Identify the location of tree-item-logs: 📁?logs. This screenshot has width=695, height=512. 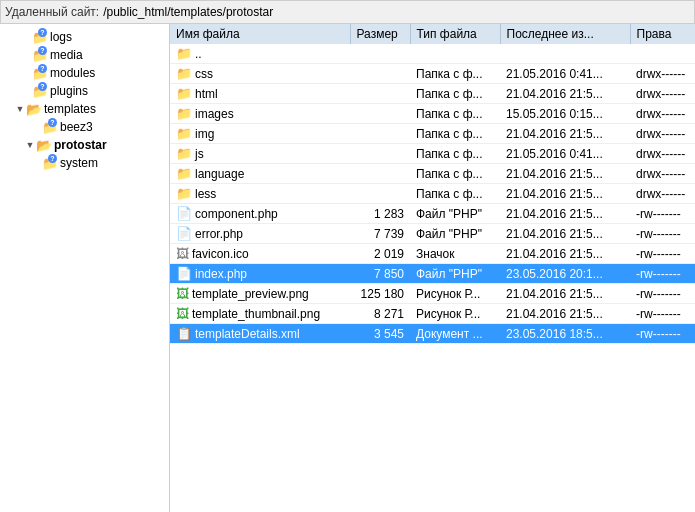
(84, 37).